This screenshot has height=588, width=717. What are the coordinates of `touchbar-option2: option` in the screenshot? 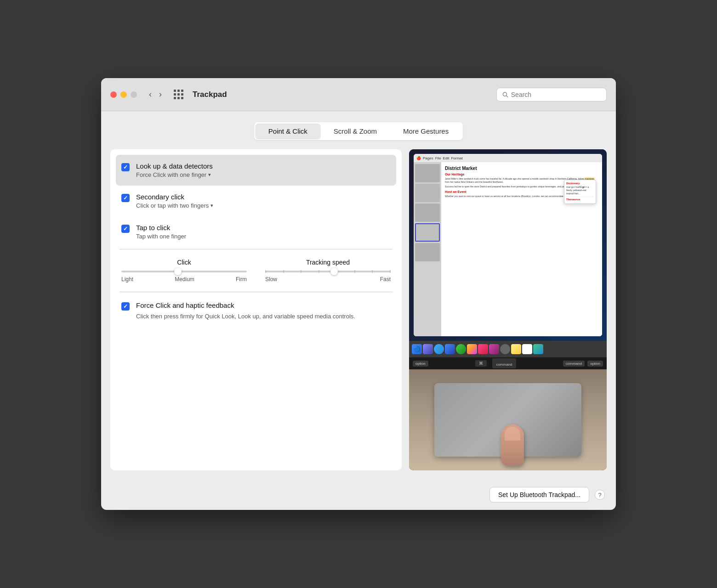 It's located at (595, 364).